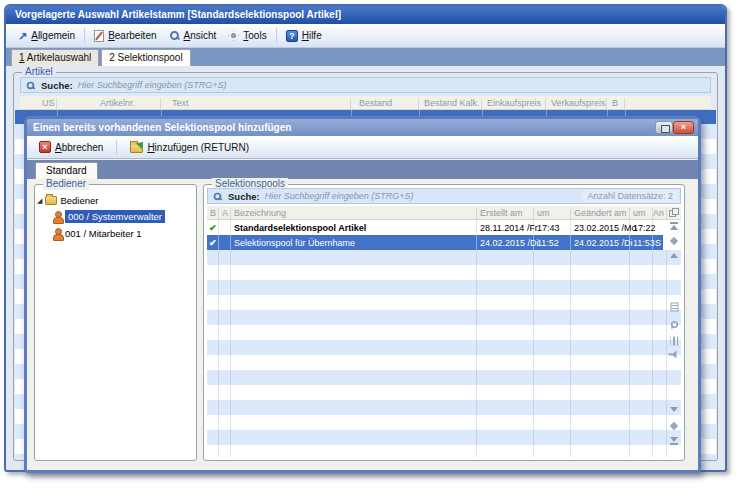 The image size is (738, 488). What do you see at coordinates (340, 196) in the screenshot?
I see `pools-search-placeholder: Hier Suchbegriff eingeben (STRG+S)` at bounding box center [340, 196].